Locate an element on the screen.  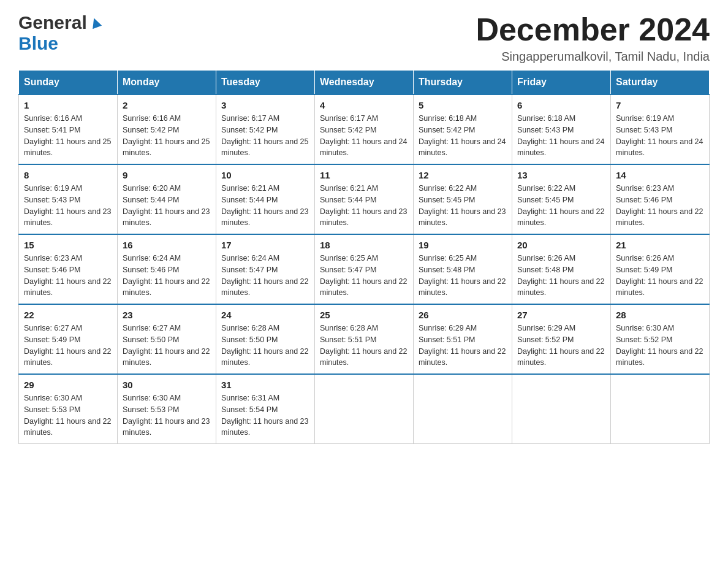
day-cell: 21 Sunrise: 6:26 AMSunset: 5:49 PMDaylig… is located at coordinates (661, 269).